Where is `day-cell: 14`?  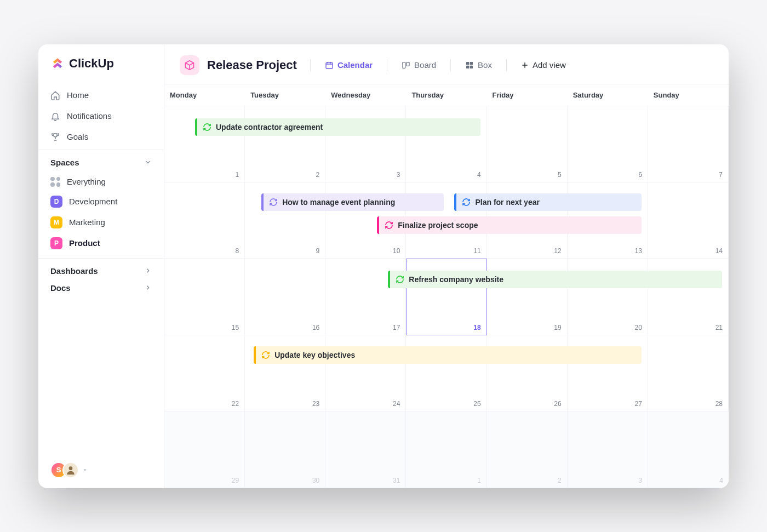
day-cell: 14 is located at coordinates (688, 220).